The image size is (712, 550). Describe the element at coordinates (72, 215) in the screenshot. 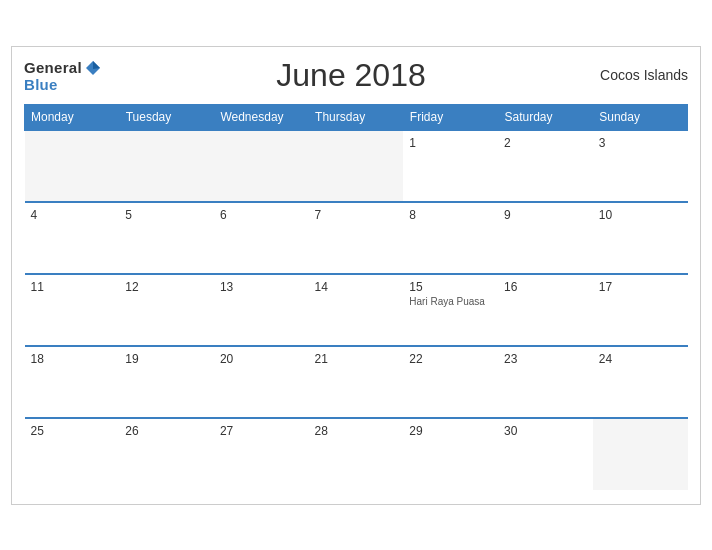

I see `day-number: 4` at that location.